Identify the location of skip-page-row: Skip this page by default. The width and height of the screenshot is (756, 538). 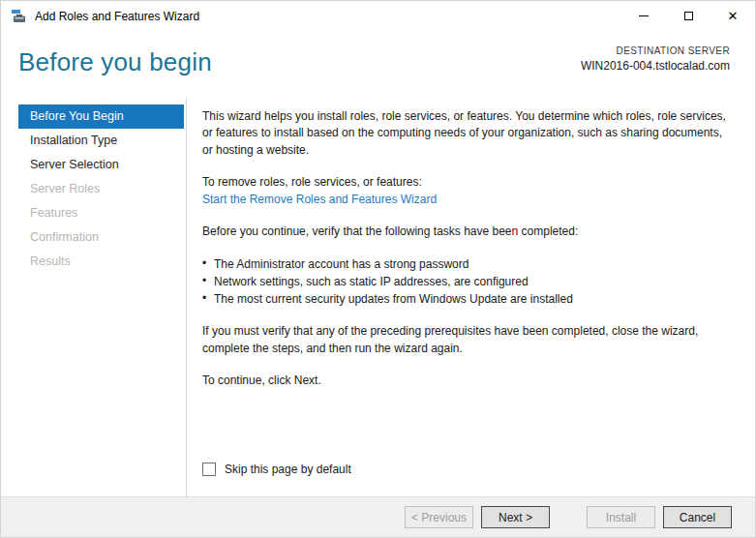
(277, 470).